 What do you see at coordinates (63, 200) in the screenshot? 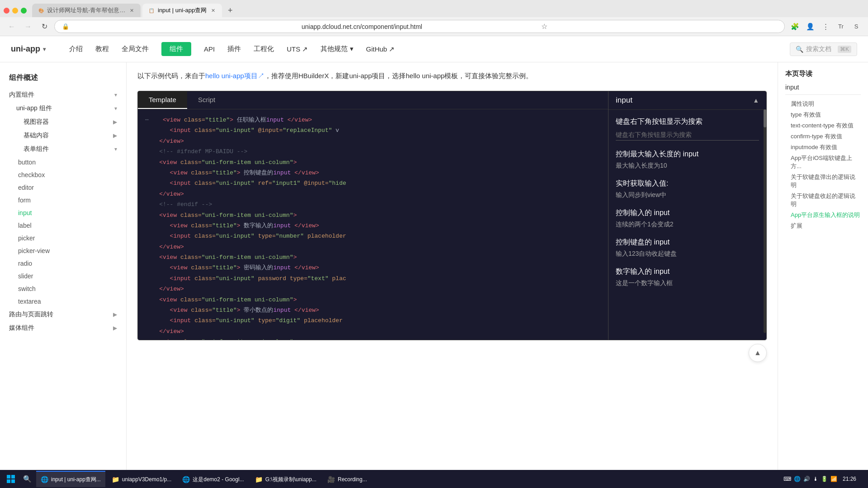
I see `sidebar-item-form: form` at bounding box center [63, 200].